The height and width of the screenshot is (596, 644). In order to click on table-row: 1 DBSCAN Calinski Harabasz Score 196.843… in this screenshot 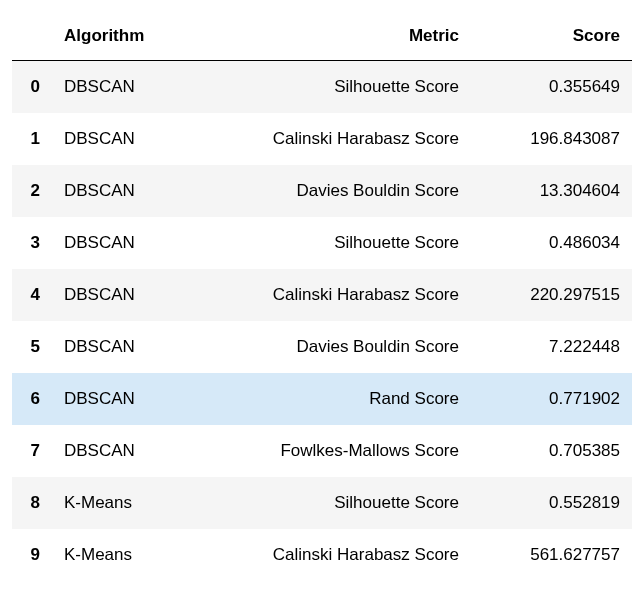, I will do `click(322, 139)`.